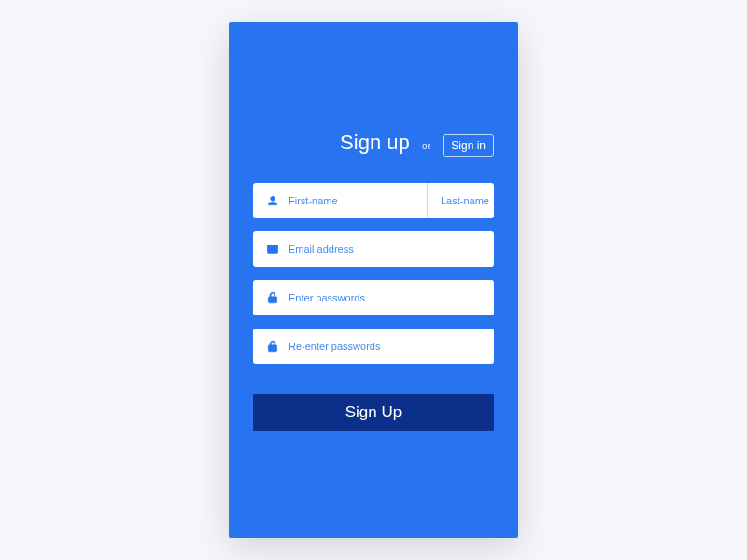  Describe the element at coordinates (374, 413) in the screenshot. I see `sign-up-button: Sign Up` at that location.